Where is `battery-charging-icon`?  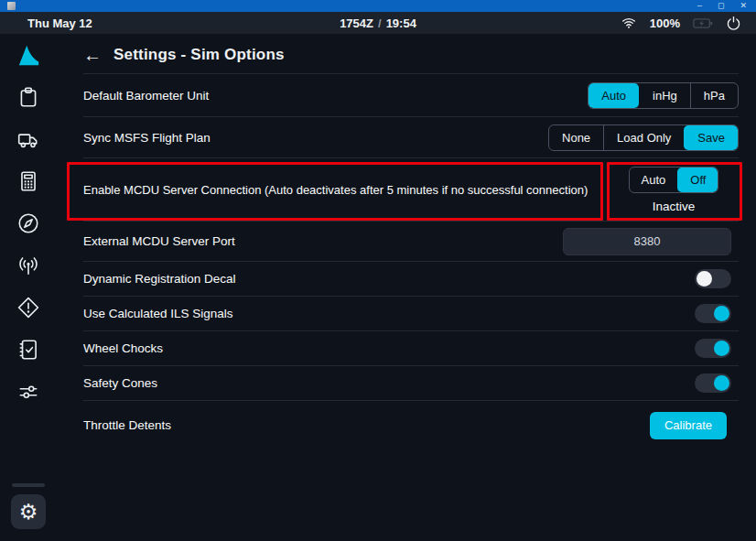
battery-charging-icon is located at coordinates (703, 24).